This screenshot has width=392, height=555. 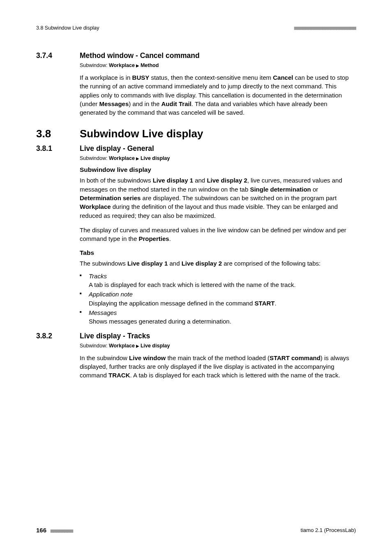 What do you see at coordinates (218, 299) in the screenshot?
I see `bullet-list: Tracks A tab is displayed for each track…` at bounding box center [218, 299].